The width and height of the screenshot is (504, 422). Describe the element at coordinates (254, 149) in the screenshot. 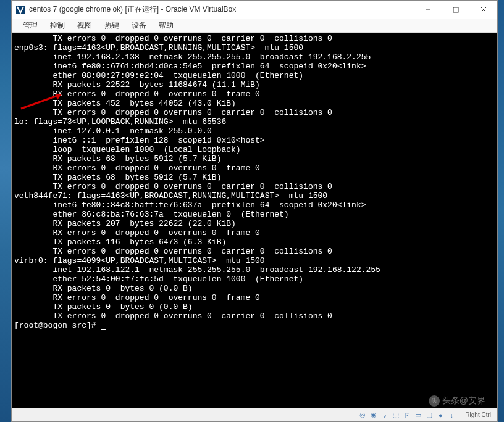

I see `terminal-line: loop txqueuelen 1000 (Local Loopback)` at that location.